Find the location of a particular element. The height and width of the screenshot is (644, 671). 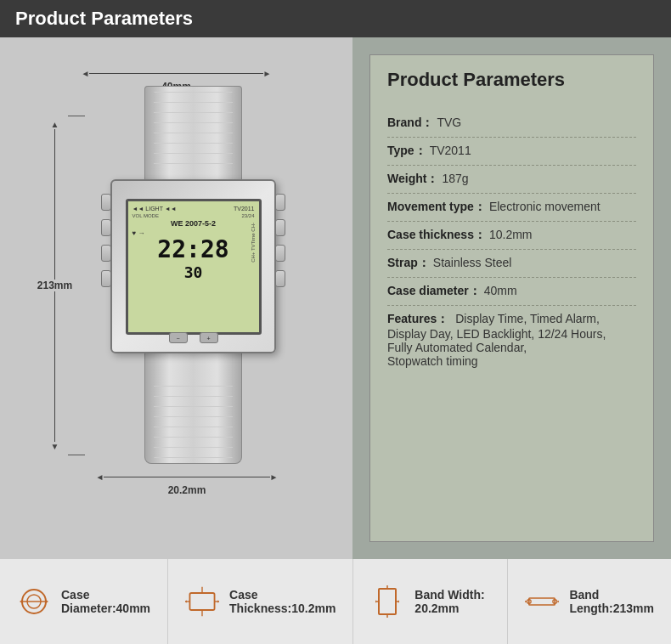

bottom-width-label: 20.2mm is located at coordinates (187, 490).